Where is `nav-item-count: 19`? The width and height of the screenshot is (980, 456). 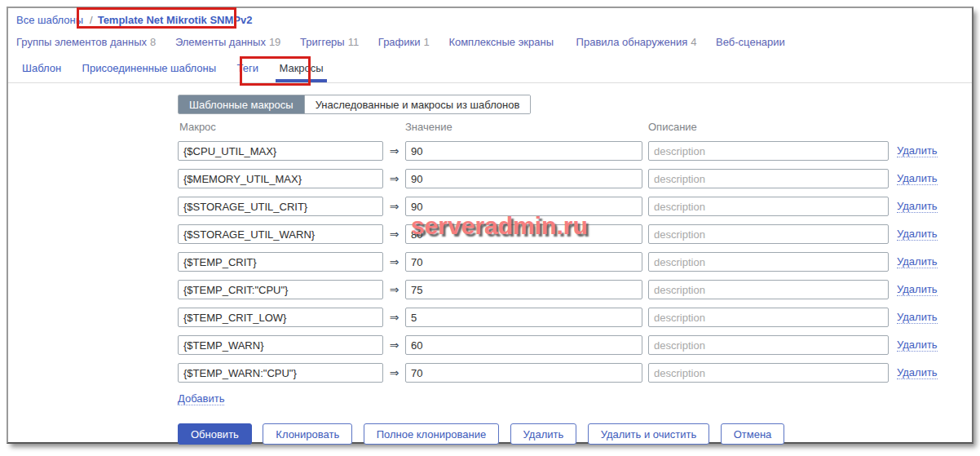 nav-item-count: 19 is located at coordinates (275, 42).